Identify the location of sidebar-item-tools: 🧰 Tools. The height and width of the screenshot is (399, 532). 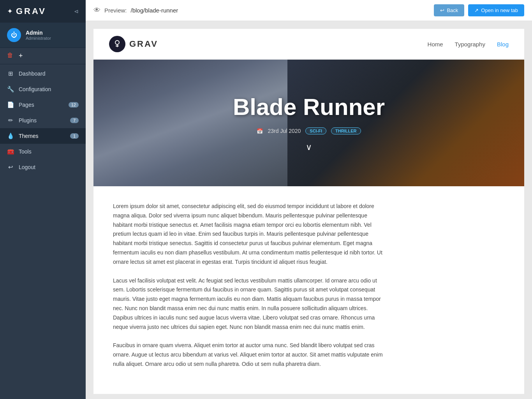
(43, 152).